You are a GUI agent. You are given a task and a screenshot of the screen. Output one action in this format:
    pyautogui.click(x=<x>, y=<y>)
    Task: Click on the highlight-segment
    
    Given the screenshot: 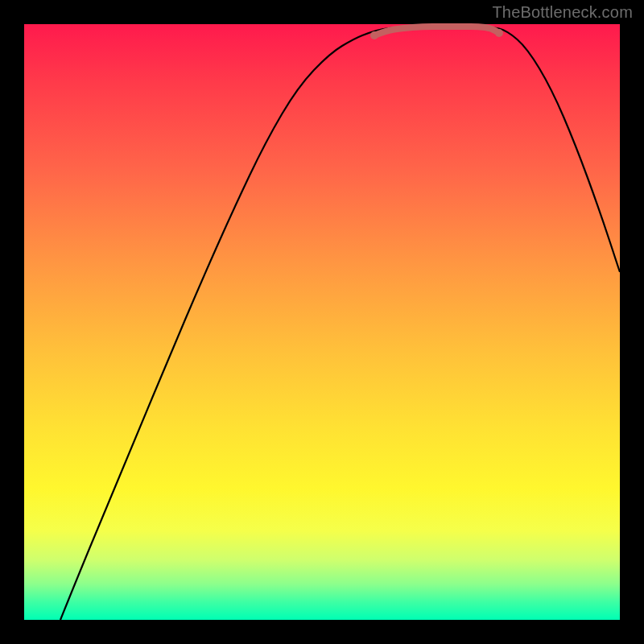 What is the action you would take?
    pyautogui.click(x=436, y=31)
    